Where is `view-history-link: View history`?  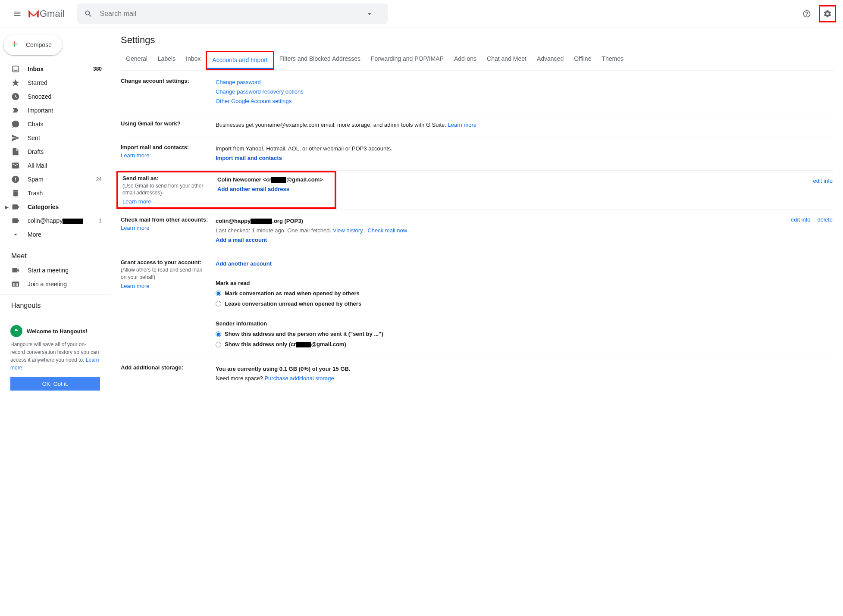
view-history-link: View history is located at coordinates (348, 230).